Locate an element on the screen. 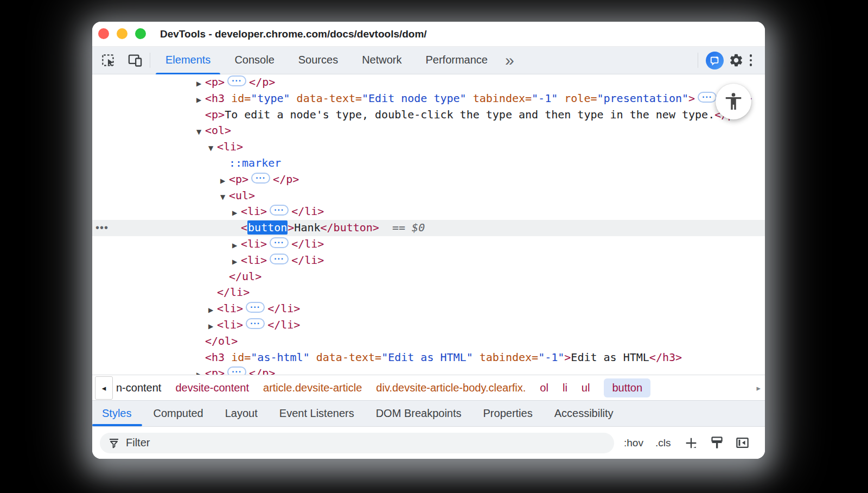 The height and width of the screenshot is (493, 868). toggle-sidebar-icon is located at coordinates (742, 443).